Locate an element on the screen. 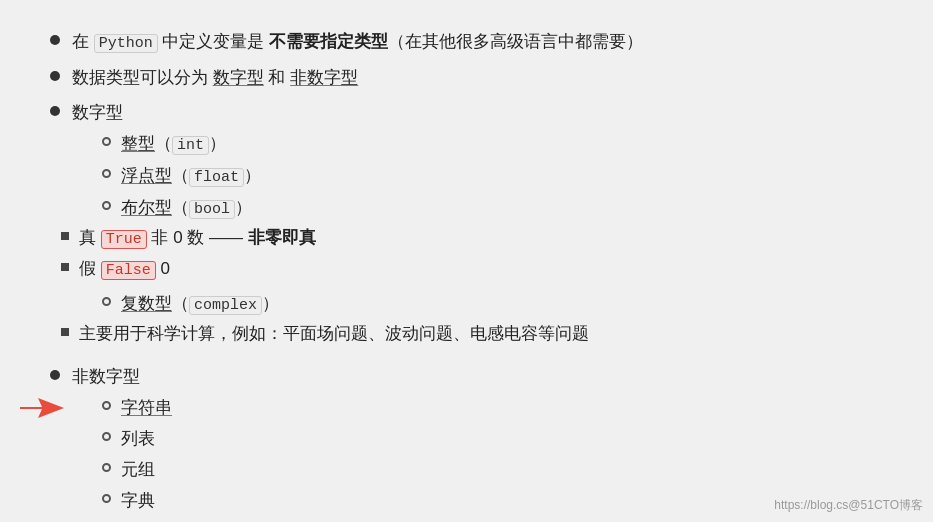 This screenshot has height=522, width=933. circle-bullet-int is located at coordinates (106, 142).